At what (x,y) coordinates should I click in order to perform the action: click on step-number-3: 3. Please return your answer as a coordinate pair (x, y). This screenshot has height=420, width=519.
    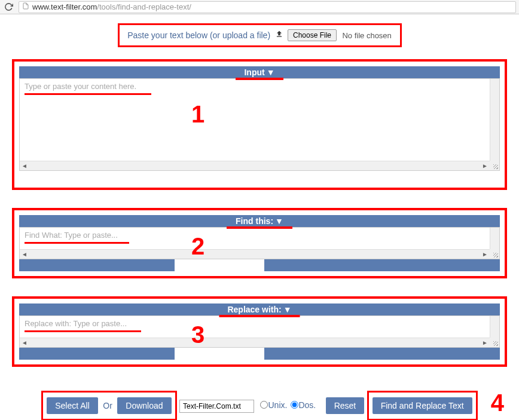
    Looking at the image, I should click on (198, 335).